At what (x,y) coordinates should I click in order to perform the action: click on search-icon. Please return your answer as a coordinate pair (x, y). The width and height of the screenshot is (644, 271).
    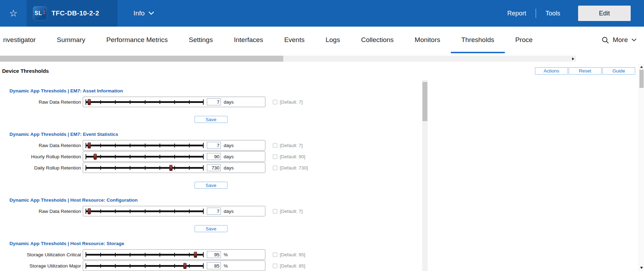
    Looking at the image, I should click on (605, 40).